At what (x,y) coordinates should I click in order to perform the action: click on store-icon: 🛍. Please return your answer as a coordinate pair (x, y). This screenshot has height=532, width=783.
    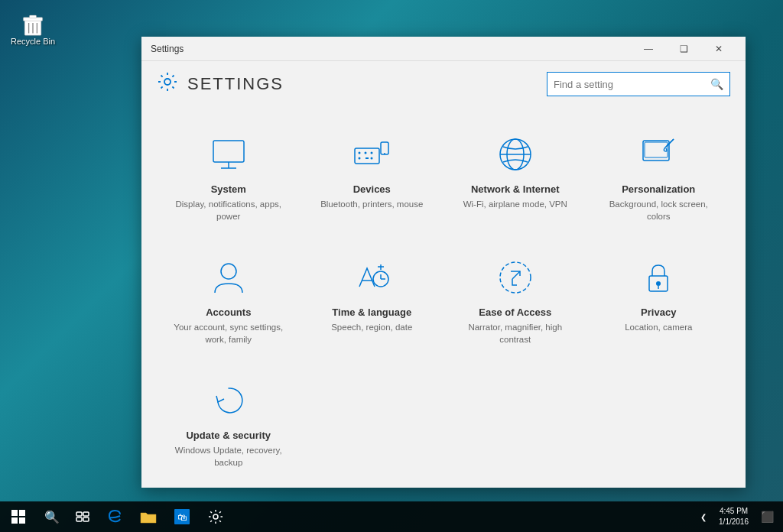
    Looking at the image, I should click on (182, 517).